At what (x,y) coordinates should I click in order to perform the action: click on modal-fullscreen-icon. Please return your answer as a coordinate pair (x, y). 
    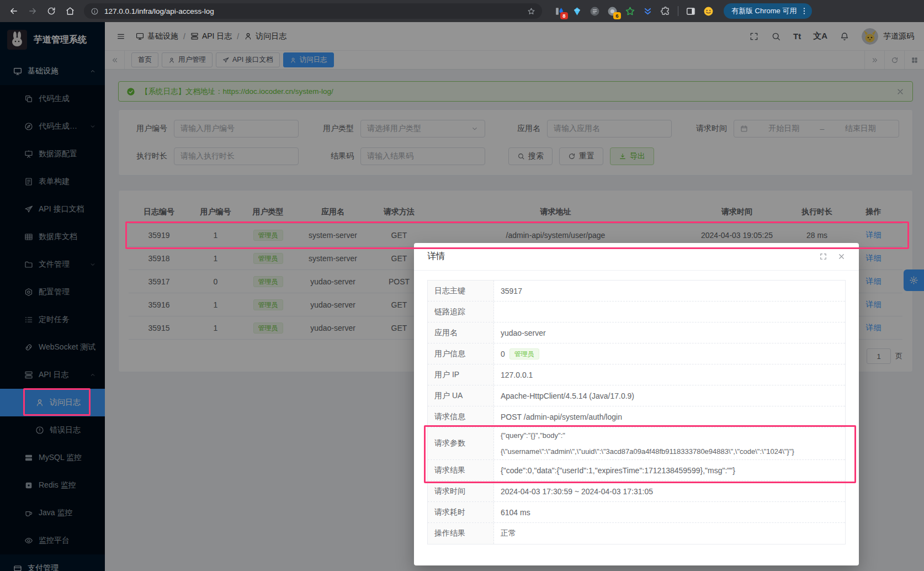
    Looking at the image, I should click on (824, 256).